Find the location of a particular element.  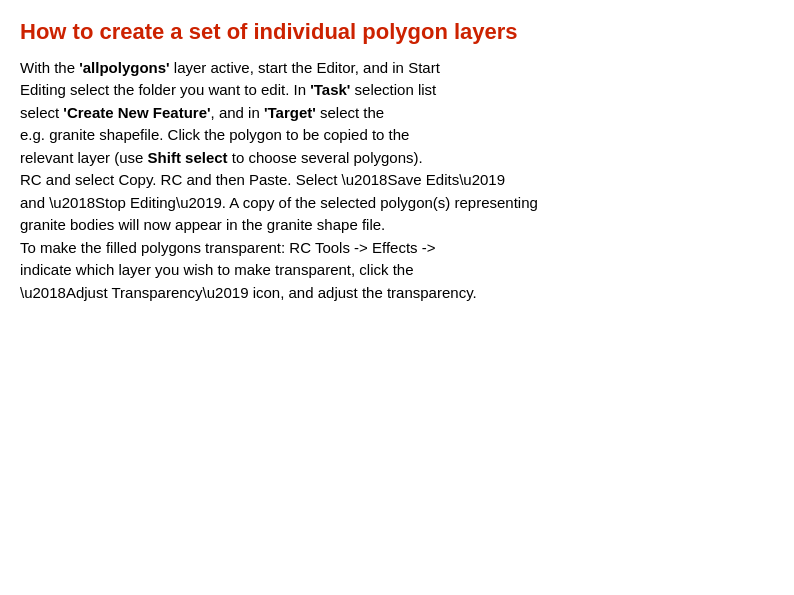

bold-shift-select: Shift select is located at coordinates (188, 158).